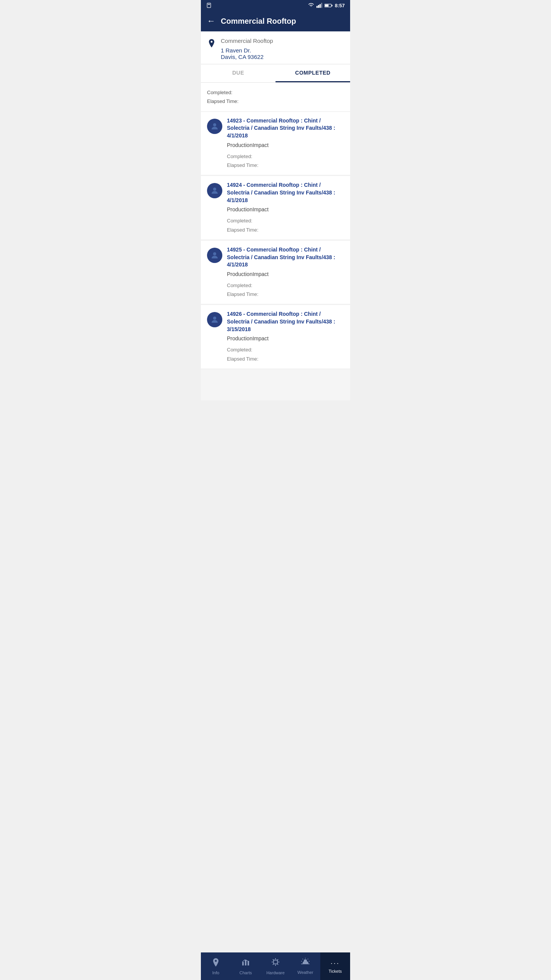 This screenshot has height=980, width=551. I want to click on wifi-icon, so click(311, 5).